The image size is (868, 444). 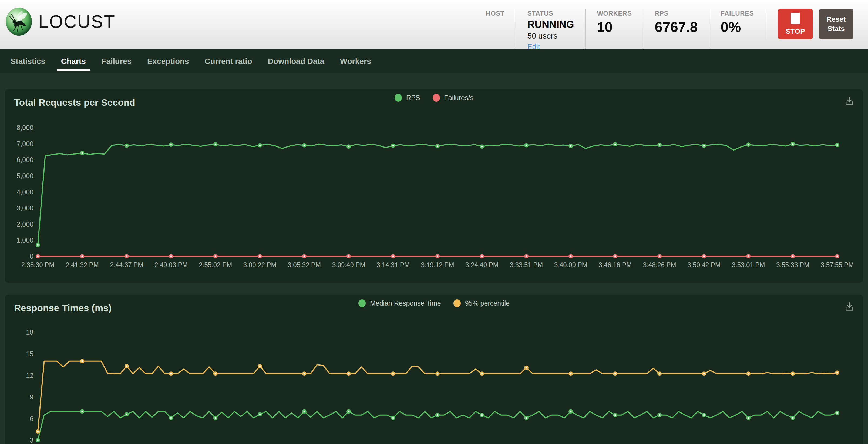 I want to click on tab-charts: Charts, so click(x=73, y=61).